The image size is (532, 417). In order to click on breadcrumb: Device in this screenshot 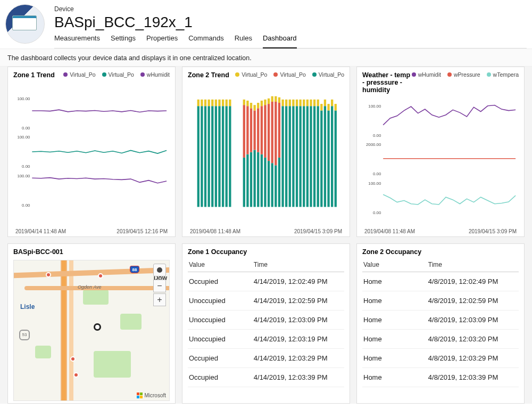, I will do `click(290, 9)`.